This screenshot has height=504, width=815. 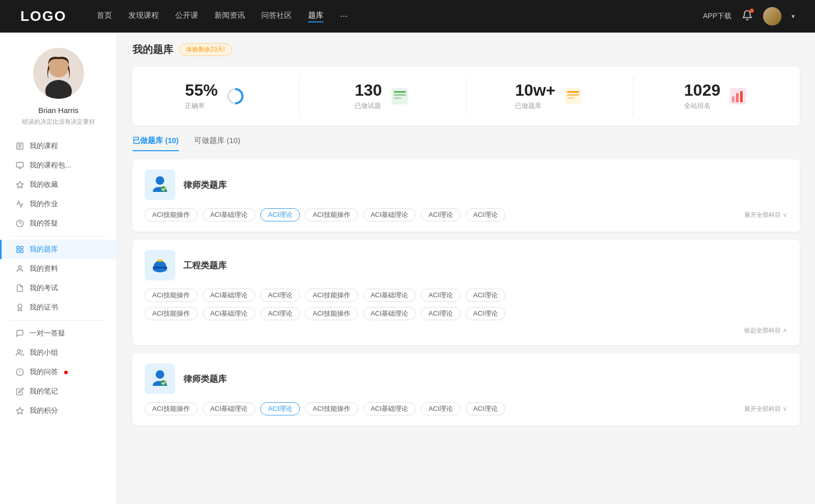 What do you see at coordinates (58, 391) in the screenshot?
I see `sidebar-item-my-notes: 我的笔记` at bounding box center [58, 391].